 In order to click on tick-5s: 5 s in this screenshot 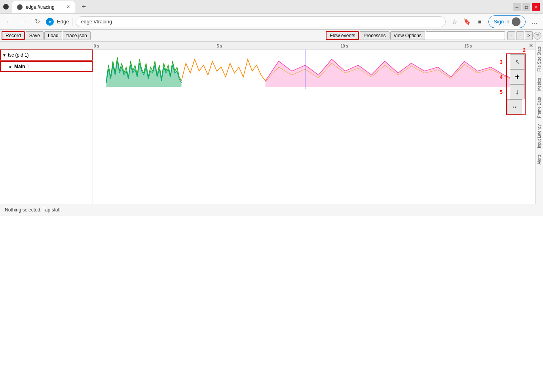, I will do `click(219, 46)`.